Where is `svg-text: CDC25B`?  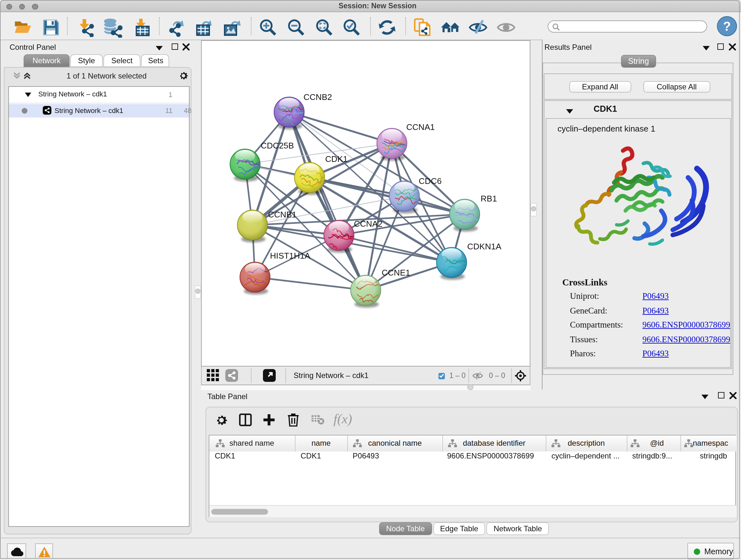 svg-text: CDC25B is located at coordinates (277, 145).